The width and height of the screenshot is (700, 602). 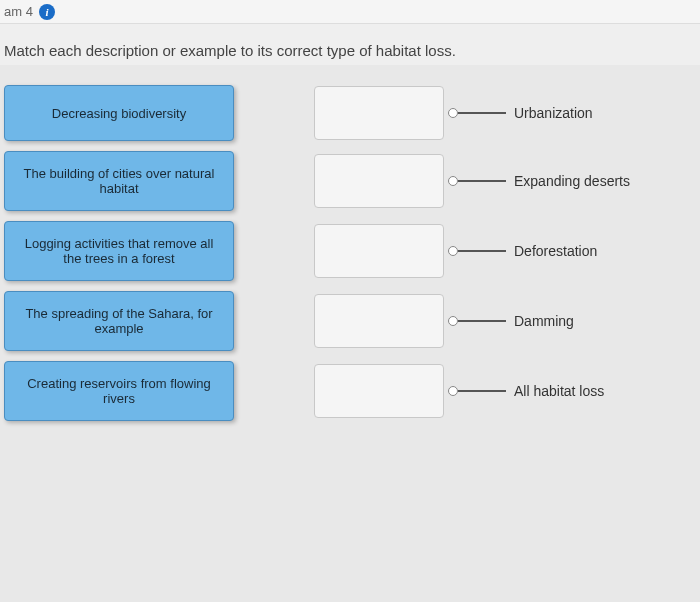 What do you see at coordinates (18, 12) in the screenshot?
I see `breadcrumb: am 4` at bounding box center [18, 12].